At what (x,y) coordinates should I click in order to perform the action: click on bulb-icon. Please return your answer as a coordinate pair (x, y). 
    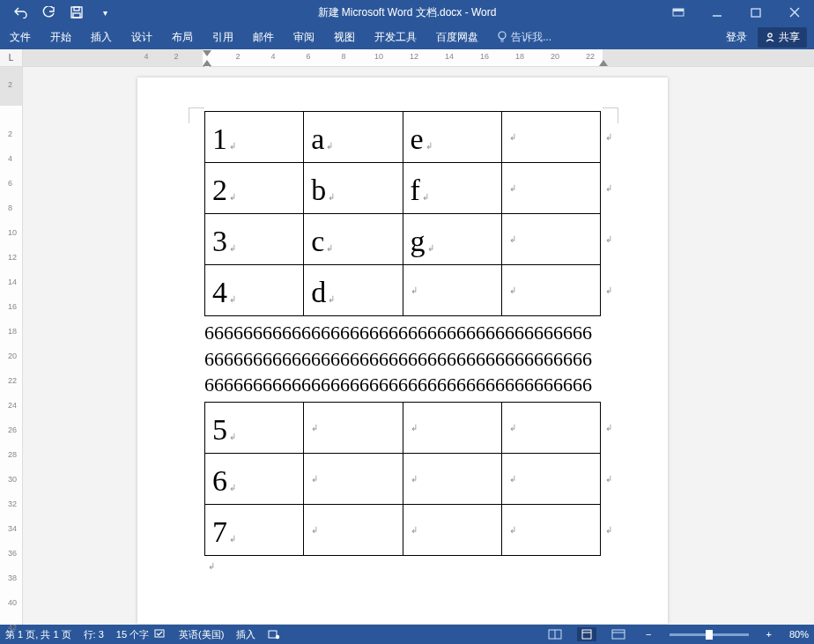
    Looking at the image, I should click on (502, 37).